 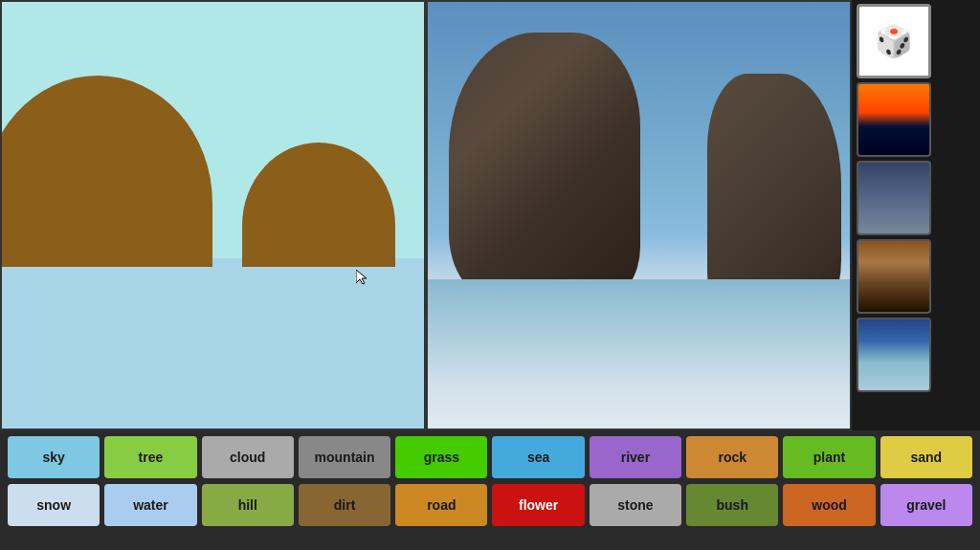 I want to click on label-sand: sand, so click(x=926, y=457).